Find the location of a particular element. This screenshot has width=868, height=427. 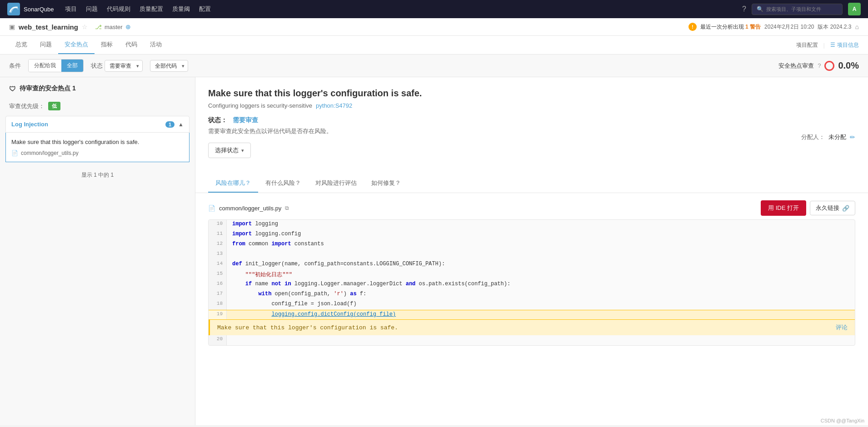

file-icon: 📄 is located at coordinates (15, 153).